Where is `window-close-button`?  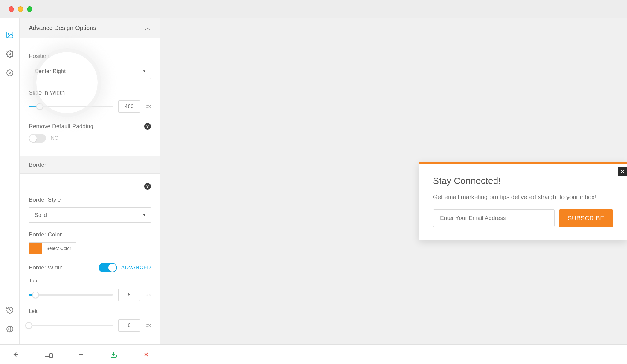 window-close-button is located at coordinates (11, 9).